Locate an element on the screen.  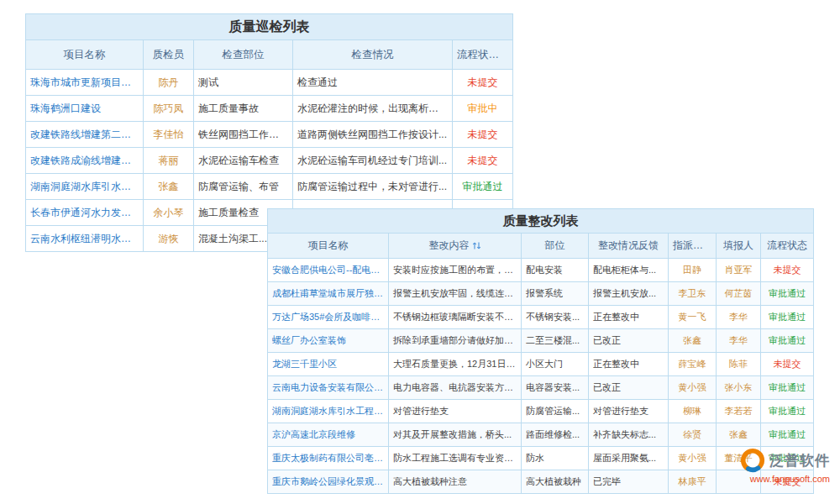
project-name-cell: 螺丝厂办公室装饰 is located at coordinates (328, 341).